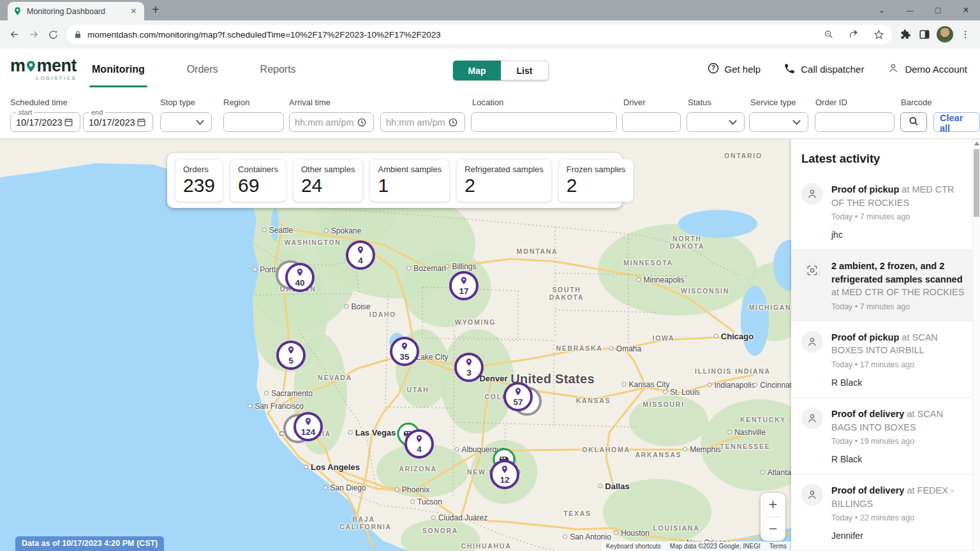 Image resolution: width=980 pixels, height=551 pixels. I want to click on map-label-bigcity: Dallas, so click(614, 486).